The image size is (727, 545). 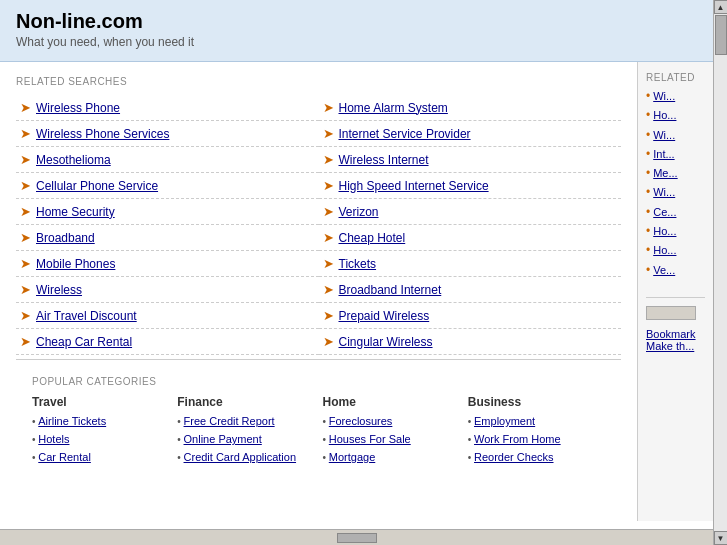 I want to click on link-wireless-phone-services: Wireless Phone Services, so click(x=102, y=134).